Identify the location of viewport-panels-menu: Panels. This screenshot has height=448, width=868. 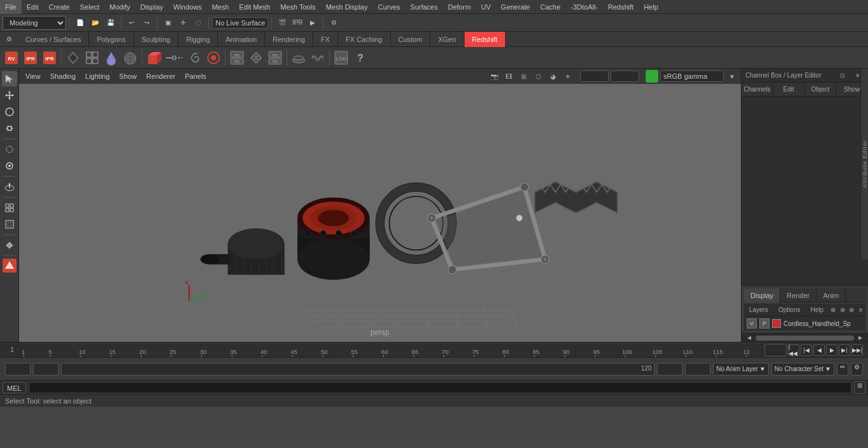
(196, 76).